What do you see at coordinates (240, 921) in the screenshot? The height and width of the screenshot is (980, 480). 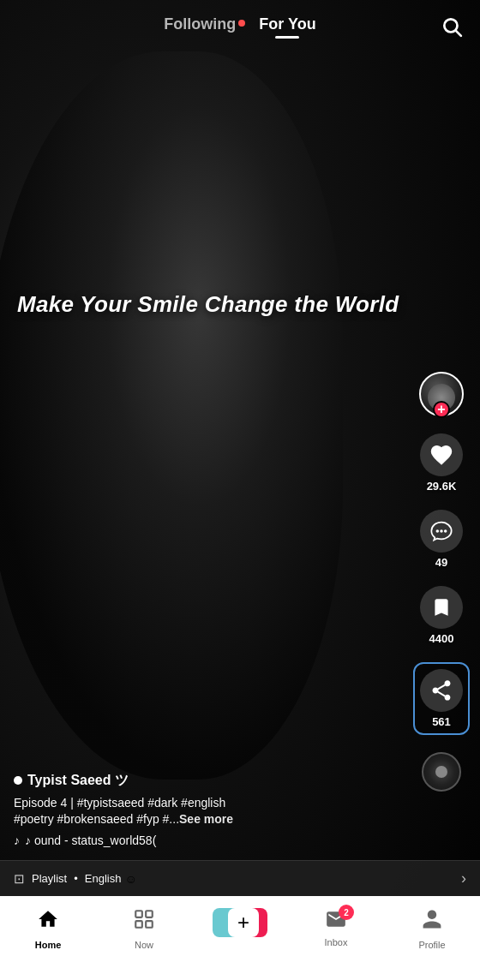 I see `nav-create: +` at bounding box center [240, 921].